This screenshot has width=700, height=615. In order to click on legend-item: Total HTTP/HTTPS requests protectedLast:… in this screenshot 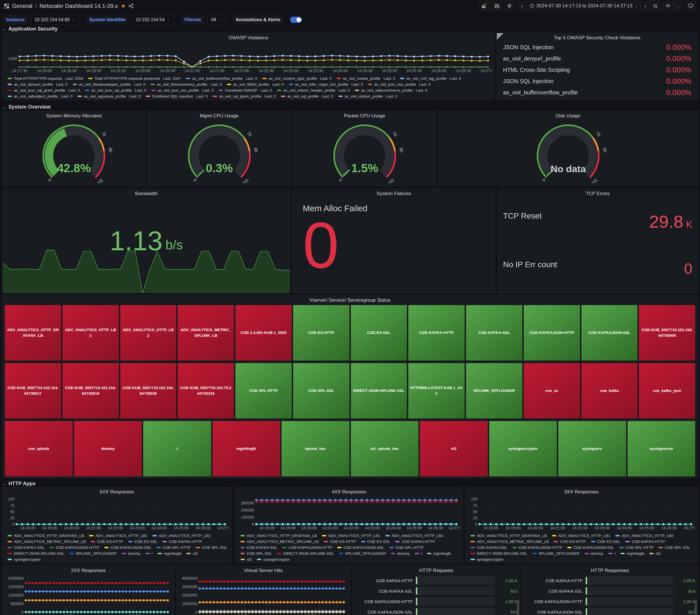, I will do `click(135, 79)`.